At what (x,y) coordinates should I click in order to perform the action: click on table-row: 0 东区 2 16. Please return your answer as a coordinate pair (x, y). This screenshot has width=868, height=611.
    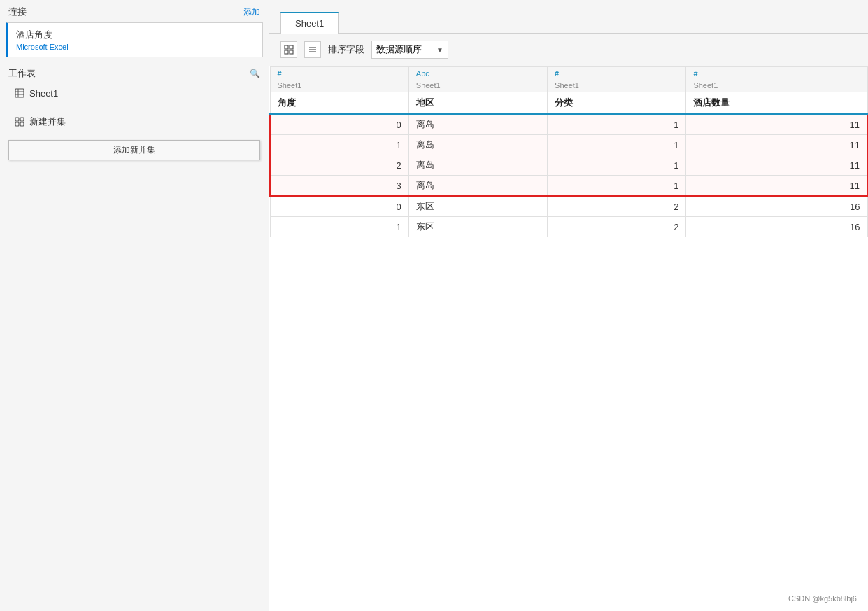
    Looking at the image, I should click on (569, 206).